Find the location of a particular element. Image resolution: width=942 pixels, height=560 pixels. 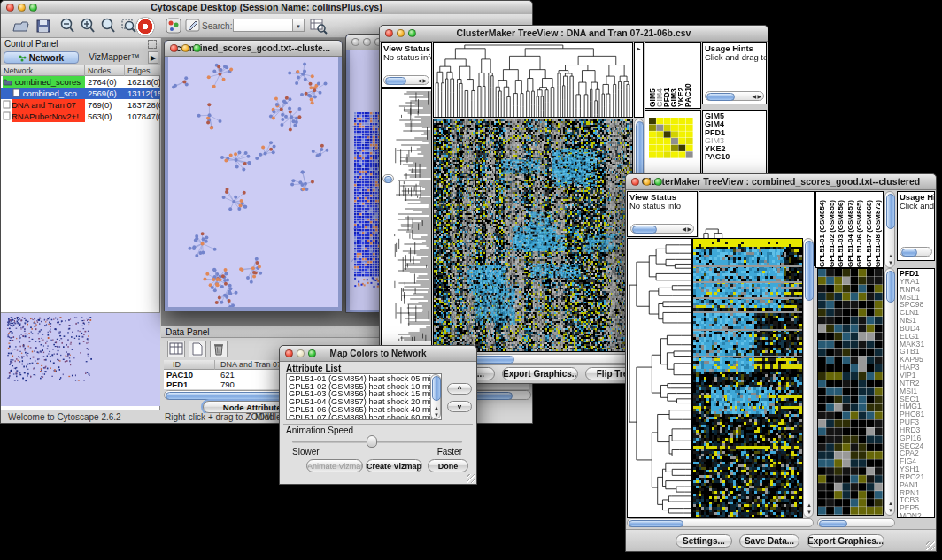

control-panel-title: Control Panel is located at coordinates (32, 44).